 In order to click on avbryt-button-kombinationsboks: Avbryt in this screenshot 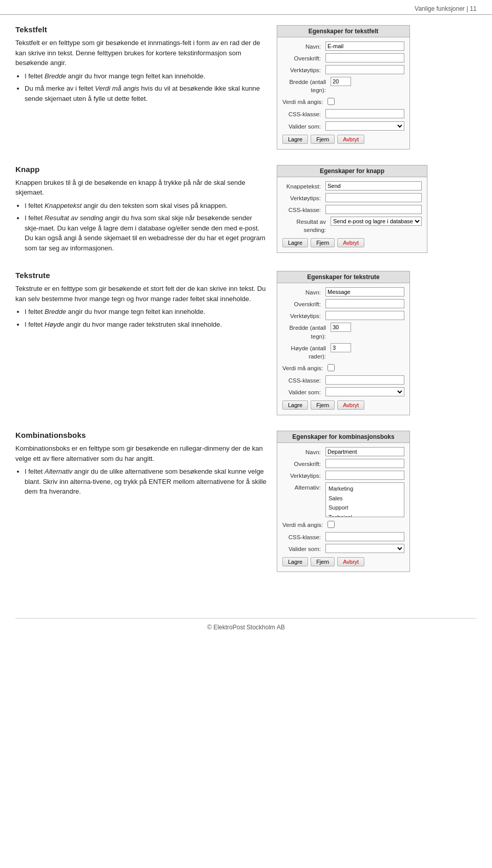, I will do `click(351, 562)`.